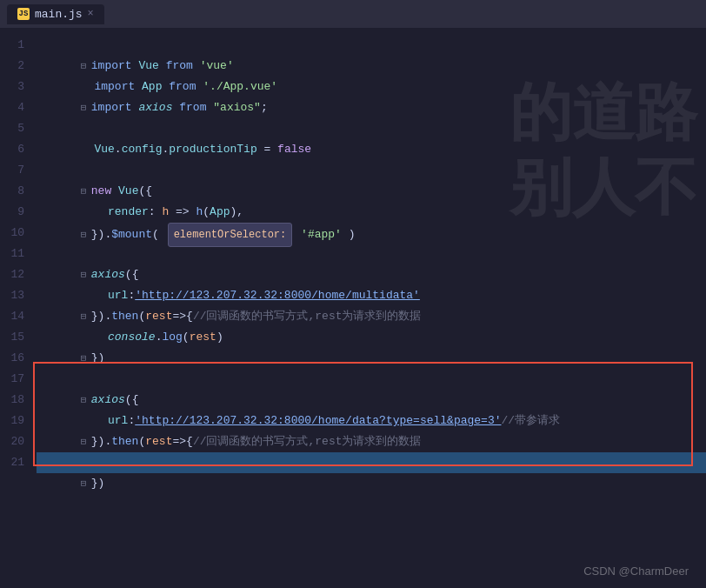 The height and width of the screenshot is (588, 706). Describe the element at coordinates (636, 571) in the screenshot. I see `watermark: CSDN @CharmDeer` at that location.